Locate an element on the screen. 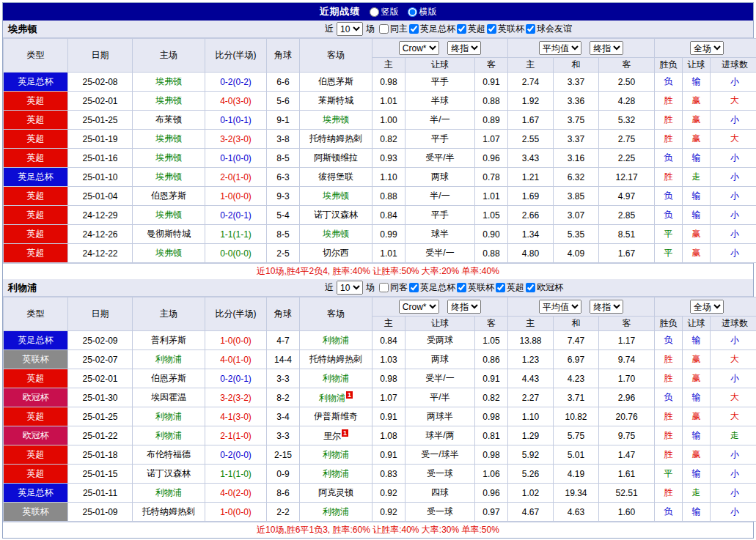  away-team: 莱斯特城 is located at coordinates (336, 101).